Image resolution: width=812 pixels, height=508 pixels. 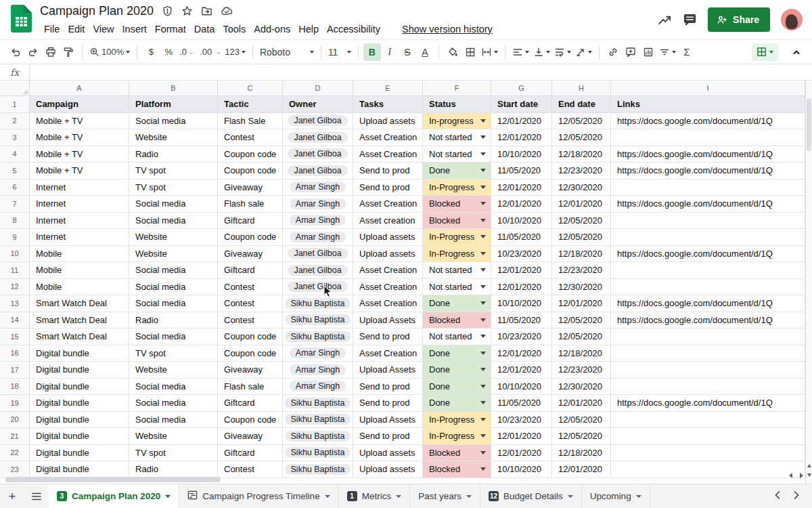 What do you see at coordinates (258, 496) in the screenshot?
I see `sheet-tab-campaign-progress-timeline: Campaign Progress Timeline` at bounding box center [258, 496].